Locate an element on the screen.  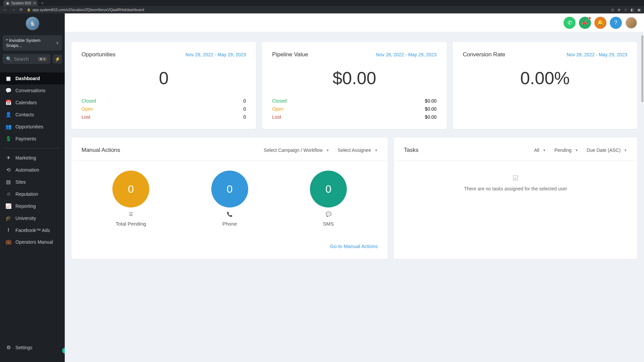
sidebar-item-settings: ⚙ Settings is located at coordinates (32, 348).